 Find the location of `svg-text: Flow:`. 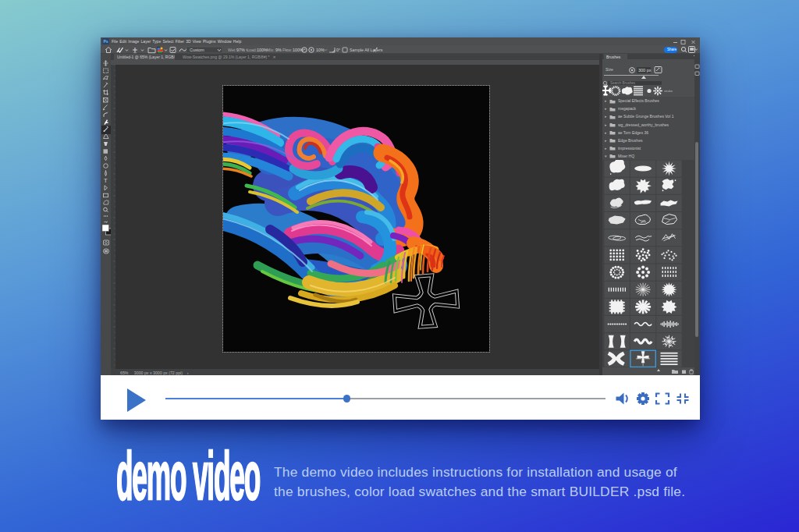

svg-text: Flow: is located at coordinates (287, 50).